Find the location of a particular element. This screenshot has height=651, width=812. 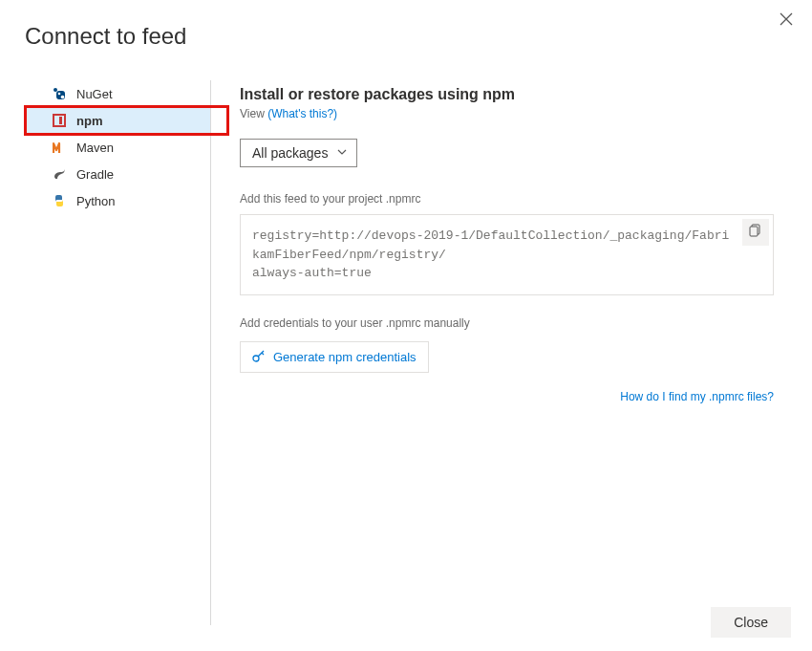

gradle-icon is located at coordinates (59, 174).